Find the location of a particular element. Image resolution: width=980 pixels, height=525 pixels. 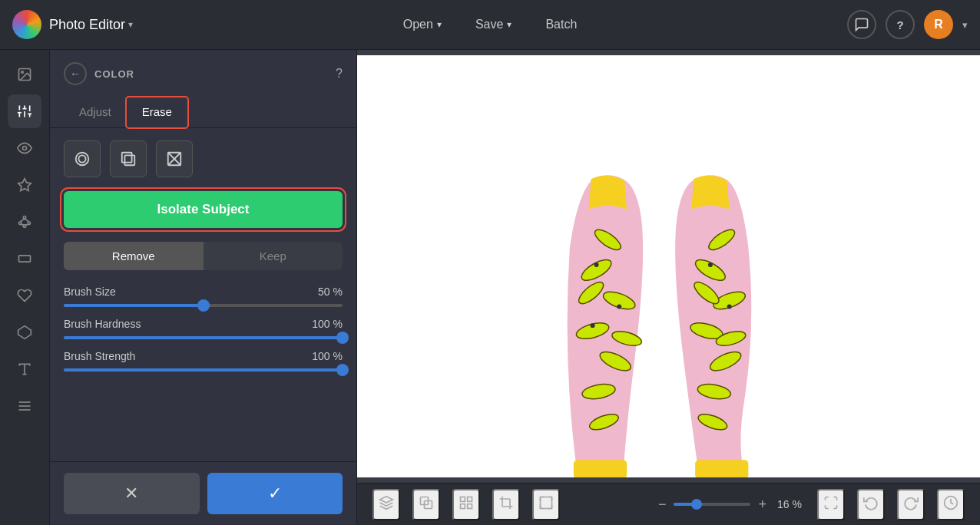

sidebar-shape-btn is located at coordinates (25, 332).